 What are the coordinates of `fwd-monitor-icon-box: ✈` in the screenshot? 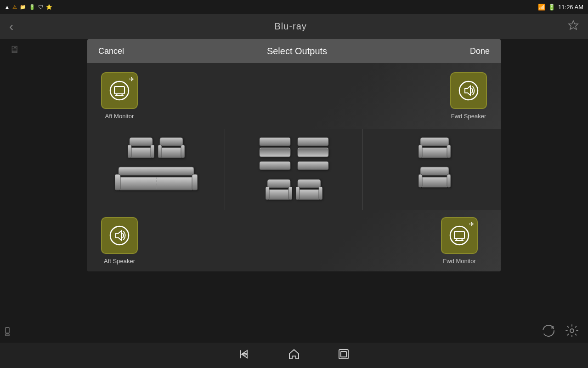 It's located at (459, 236).